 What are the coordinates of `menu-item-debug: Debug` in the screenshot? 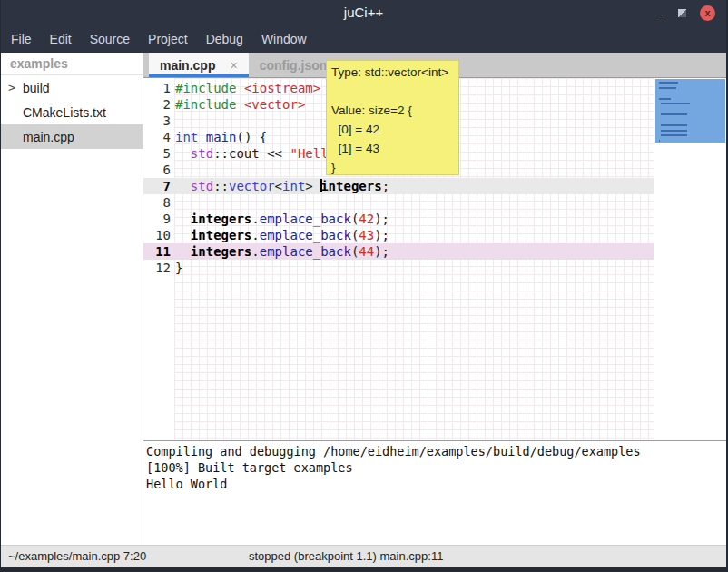 It's located at (225, 39).